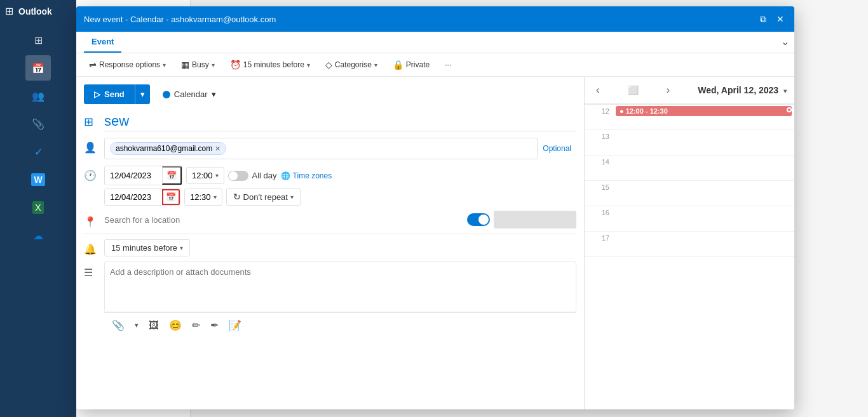  Describe the element at coordinates (38, 180) in the screenshot. I see `sidebar-item-word: W` at that location.